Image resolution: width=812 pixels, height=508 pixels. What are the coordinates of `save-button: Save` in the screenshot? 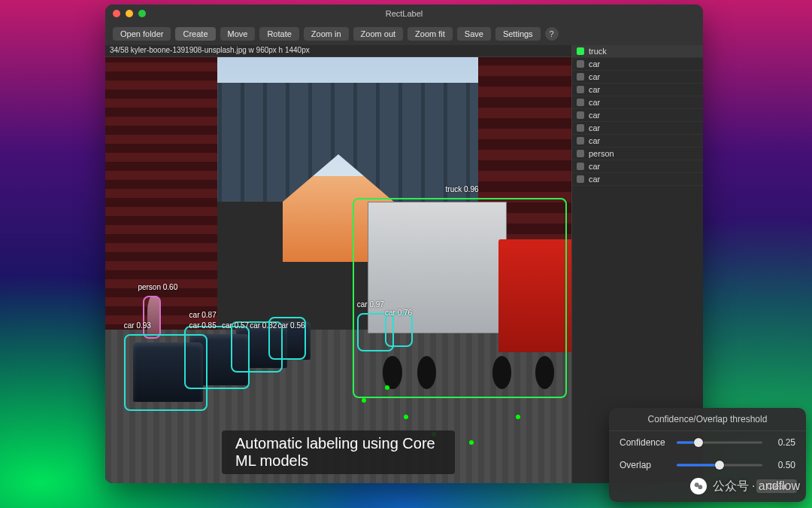 It's located at (474, 34).